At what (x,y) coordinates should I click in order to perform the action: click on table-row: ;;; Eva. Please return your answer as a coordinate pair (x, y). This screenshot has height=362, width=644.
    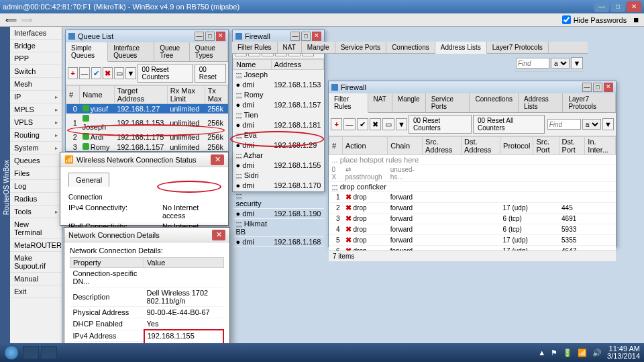
    Looking at the image, I should click on (279, 136).